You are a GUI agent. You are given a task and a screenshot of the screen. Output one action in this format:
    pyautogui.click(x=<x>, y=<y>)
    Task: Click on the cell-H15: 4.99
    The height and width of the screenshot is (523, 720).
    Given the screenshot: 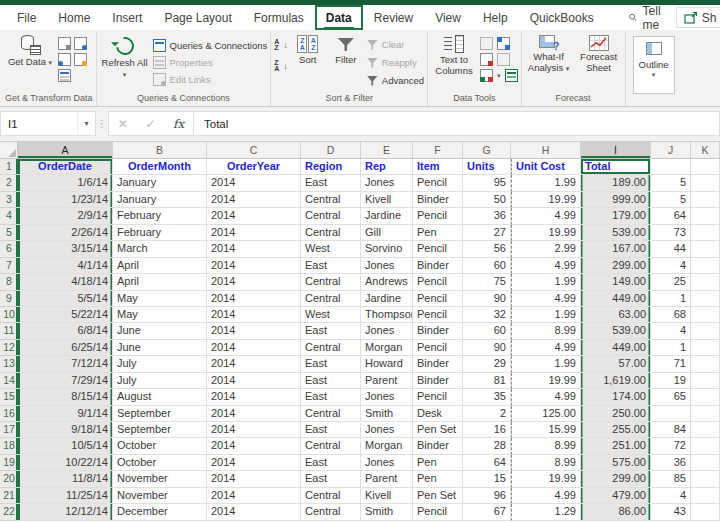 What is the action you would take?
    pyautogui.click(x=546, y=397)
    